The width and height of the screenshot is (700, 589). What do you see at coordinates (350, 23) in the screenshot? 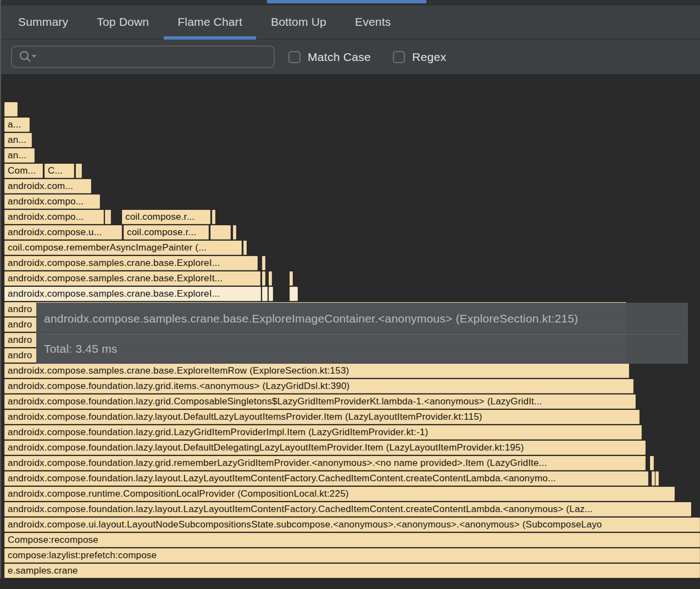
I see `tab-bar: Summary Top Down Flame Chart Bottom Up E…` at bounding box center [350, 23].